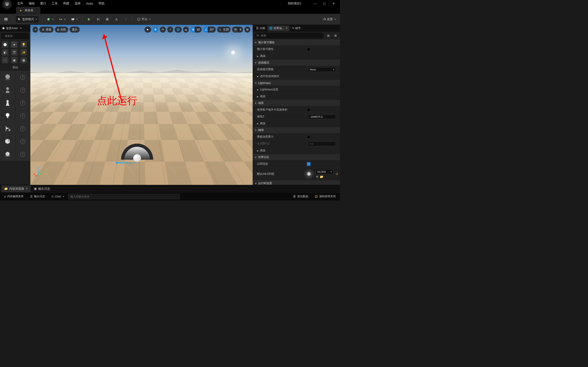 The height and width of the screenshot is (367, 588). Describe the element at coordinates (325, 172) in the screenshot. I see `hlod-select: HLOD0▾` at that location.